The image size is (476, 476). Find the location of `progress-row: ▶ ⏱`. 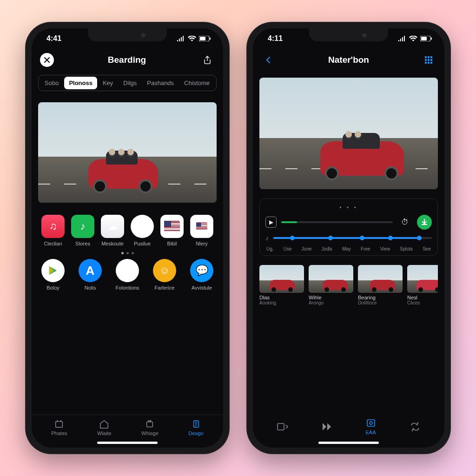

progress-row: ▶ ⏱ is located at coordinates (349, 222).